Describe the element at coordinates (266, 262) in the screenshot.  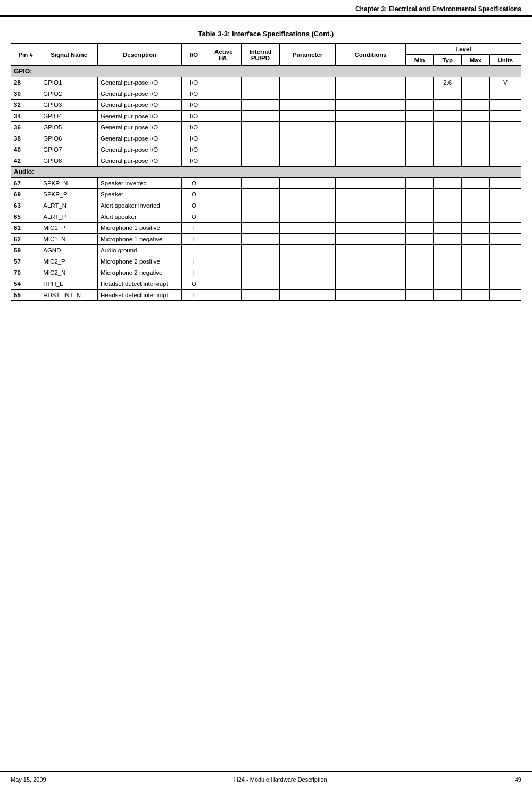
I see `table-row: 57MIC2_PMicrophone 2 positiveI` at that location.